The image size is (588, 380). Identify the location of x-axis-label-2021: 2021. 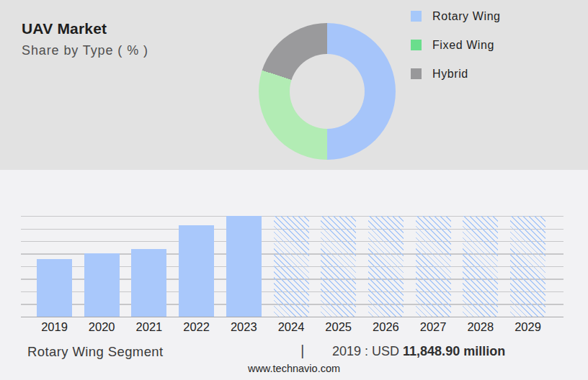
(149, 327).